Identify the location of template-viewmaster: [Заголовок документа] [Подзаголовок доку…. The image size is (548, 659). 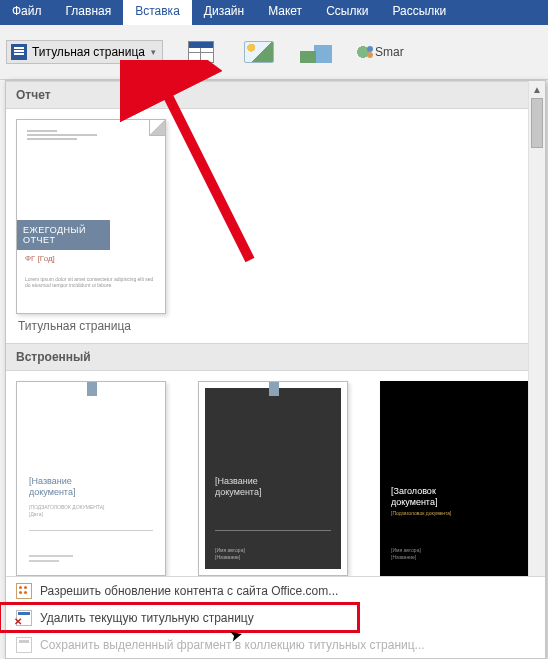
(455, 491).